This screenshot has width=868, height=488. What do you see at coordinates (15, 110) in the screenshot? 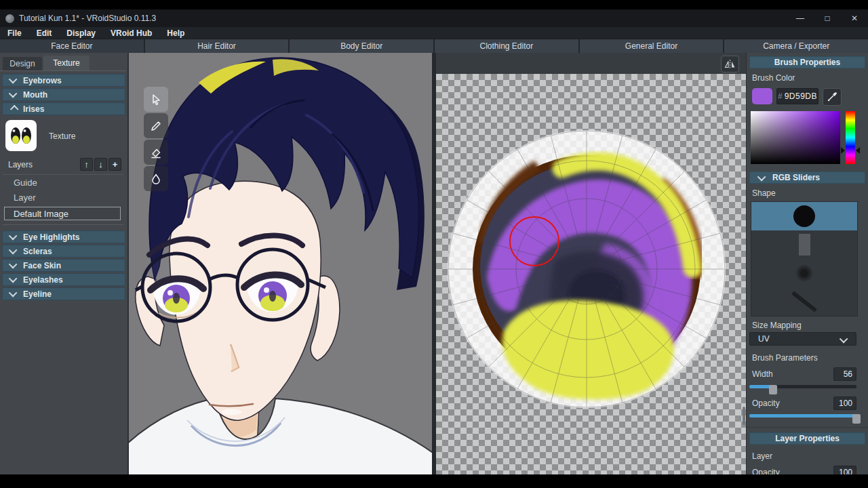
I see `chevron-up-icon` at bounding box center [15, 110].